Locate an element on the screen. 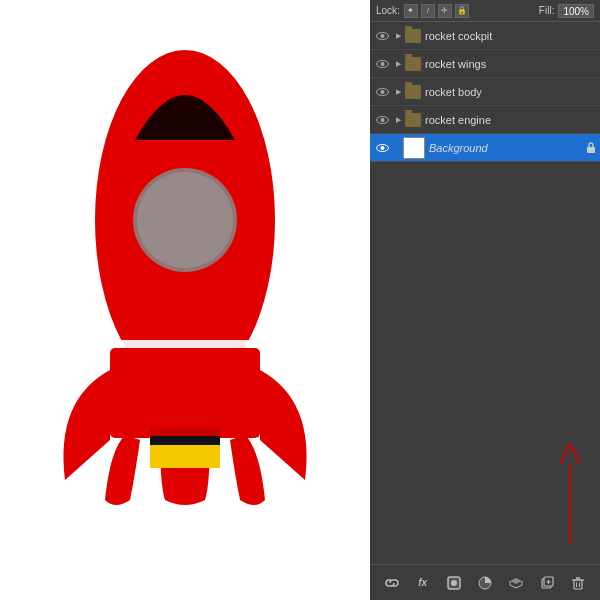 Image resolution: width=600 pixels, height=600 pixels. arrow-annotation-container is located at coordinates (485, 504).